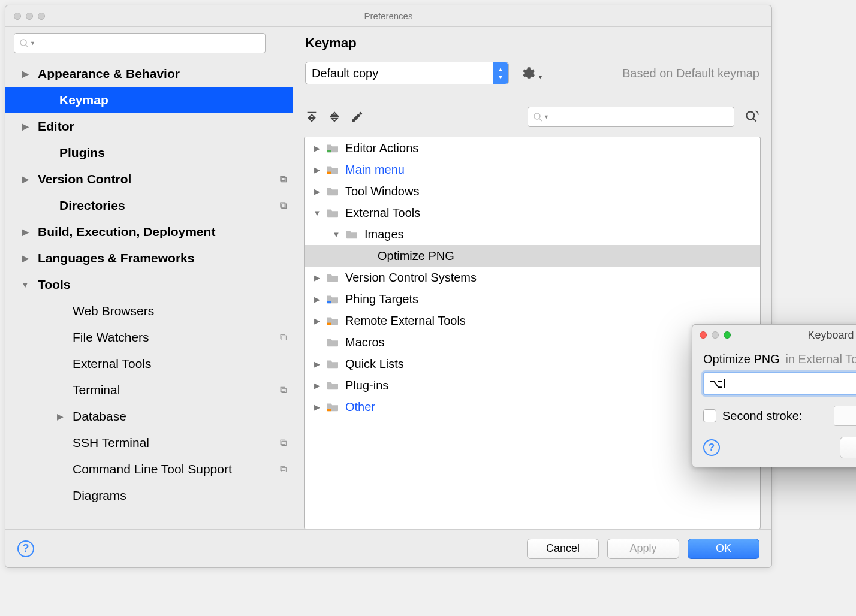 The image size is (856, 616). Describe the element at coordinates (532, 299) in the screenshot. I see `keymap-tree-item: ▶Phing Targets` at that location.